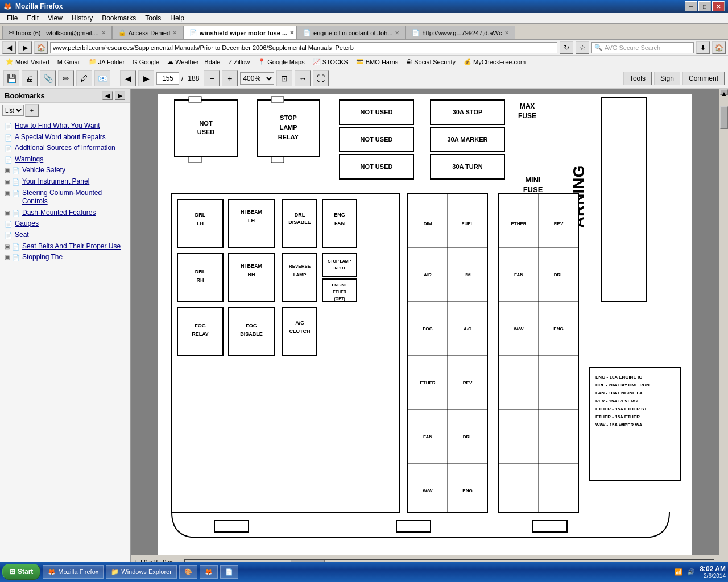 This screenshot has width=728, height=582. Describe the element at coordinates (351, 32) in the screenshot. I see `tab-engine-oil: 📄 engine oil in coolant of Joh... ✕` at that location.